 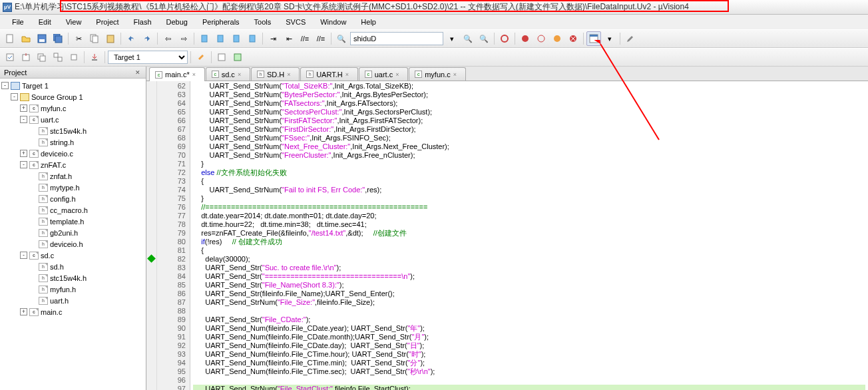 I want to click on paste-icon, so click(x=110, y=39).